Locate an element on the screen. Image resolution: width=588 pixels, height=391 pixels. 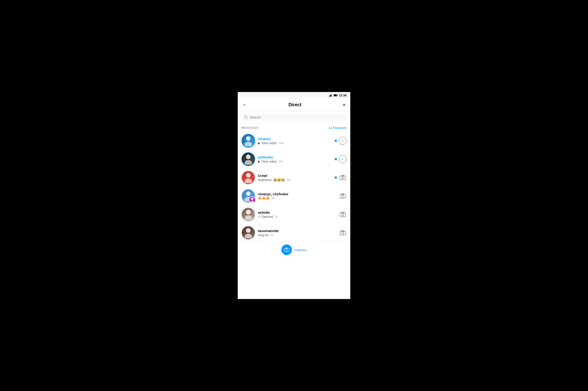
search-icon is located at coordinates (246, 117).